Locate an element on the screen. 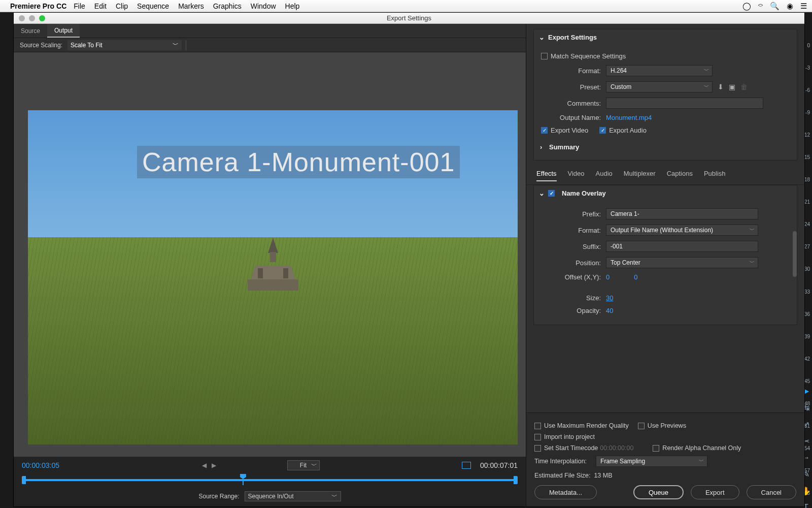  output-name-label: Output Name: is located at coordinates (570, 118).